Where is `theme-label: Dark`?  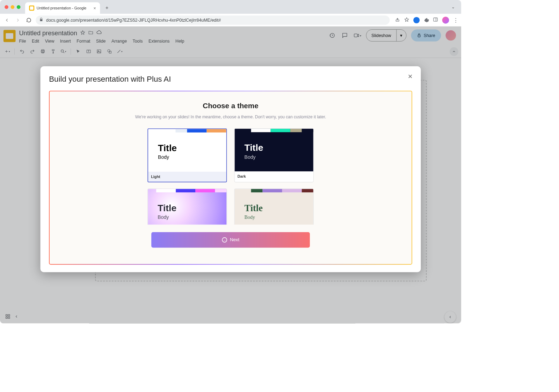
theme-label: Dark is located at coordinates (274, 177).